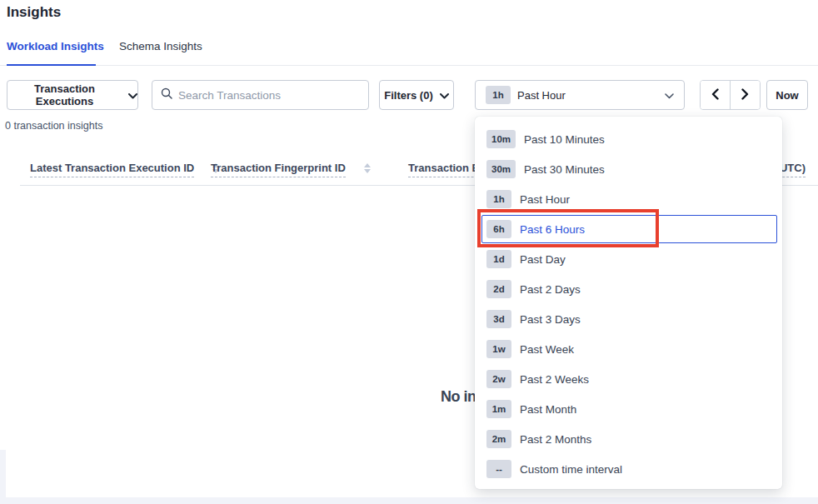 This screenshot has height=504, width=818. I want to click on time-option-past-month: 1m Past Month, so click(630, 409).